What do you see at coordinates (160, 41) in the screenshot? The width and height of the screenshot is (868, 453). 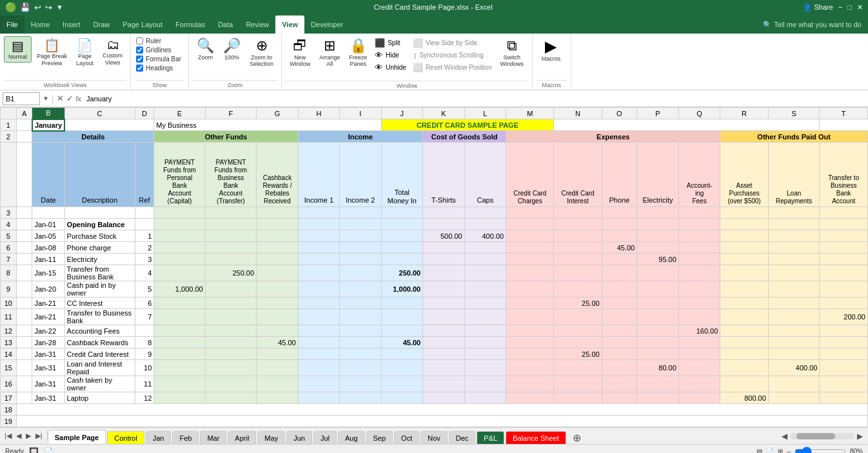 I see `ruler-checkbox: Ruler` at bounding box center [160, 41].